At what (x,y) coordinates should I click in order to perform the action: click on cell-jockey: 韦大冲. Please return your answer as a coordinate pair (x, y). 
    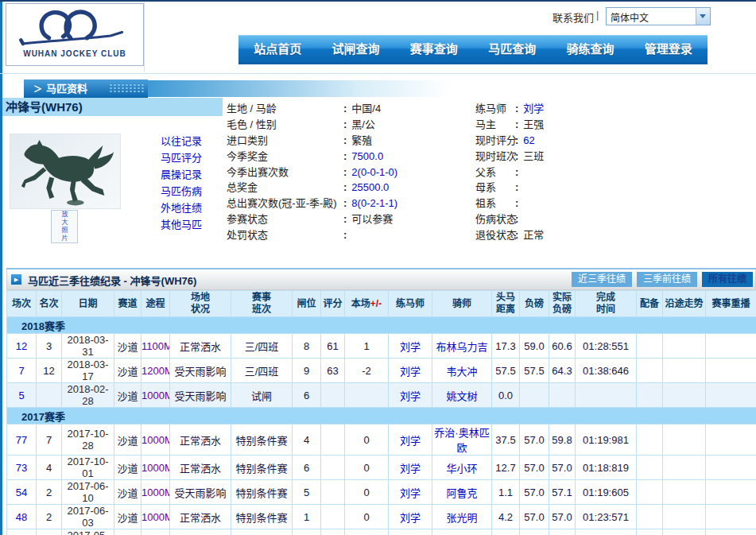
    Looking at the image, I should click on (463, 370).